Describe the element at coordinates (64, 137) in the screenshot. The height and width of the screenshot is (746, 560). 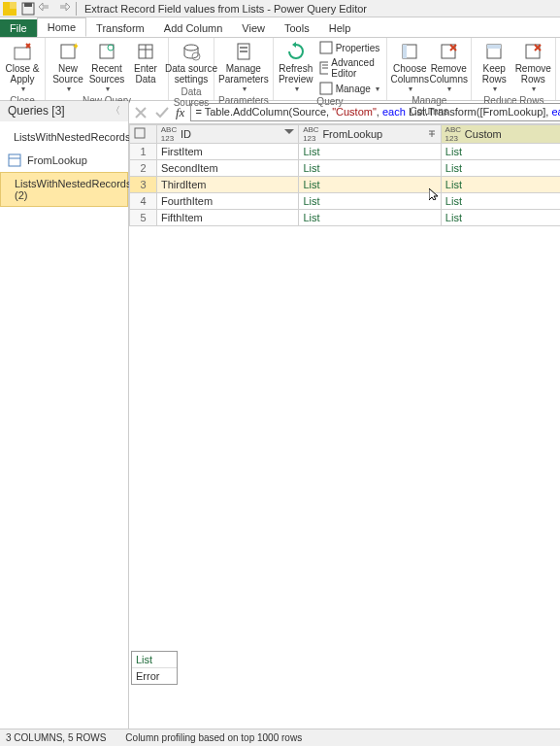
I see `query-item: ListsWithNestedRecords` at that location.